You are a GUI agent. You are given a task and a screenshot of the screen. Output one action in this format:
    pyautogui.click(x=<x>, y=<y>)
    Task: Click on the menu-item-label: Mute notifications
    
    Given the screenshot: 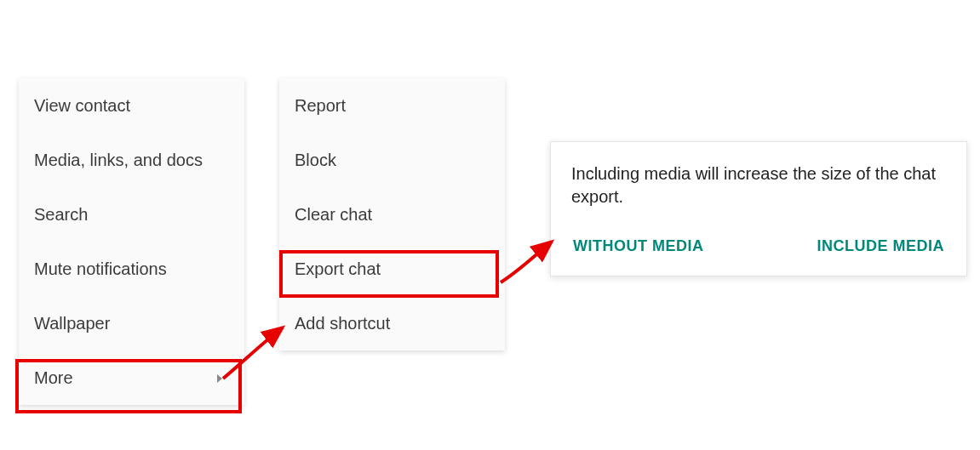 What is the action you would take?
    pyautogui.click(x=100, y=269)
    